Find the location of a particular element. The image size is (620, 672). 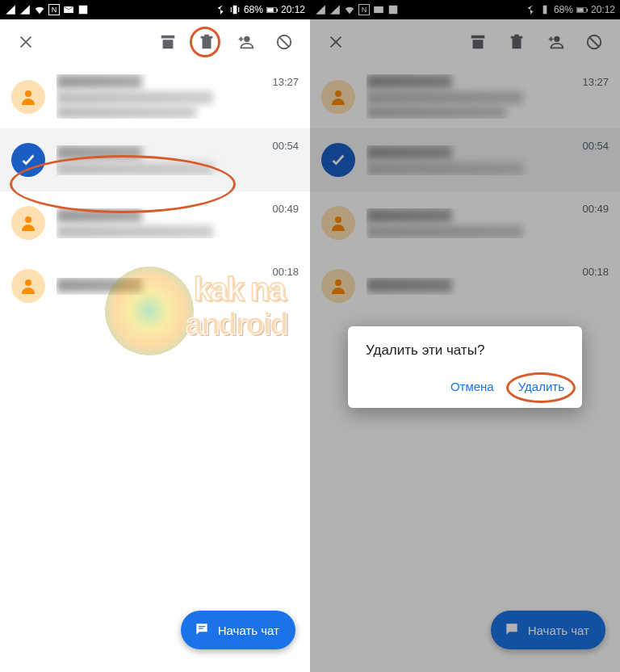

delete-confirm-dialog: Удалить эти чаты? Отмена Удалить is located at coordinates (465, 367).